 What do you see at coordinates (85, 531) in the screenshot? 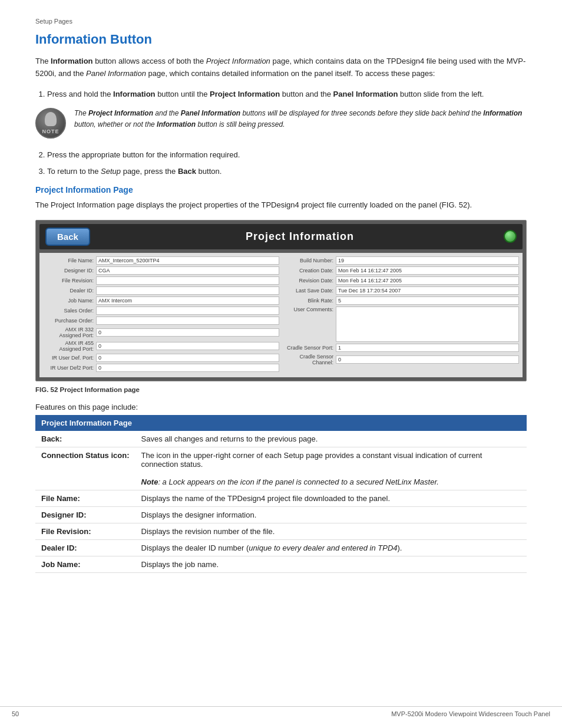
I see `row-label-filerev: File Revision:` at bounding box center [85, 531].